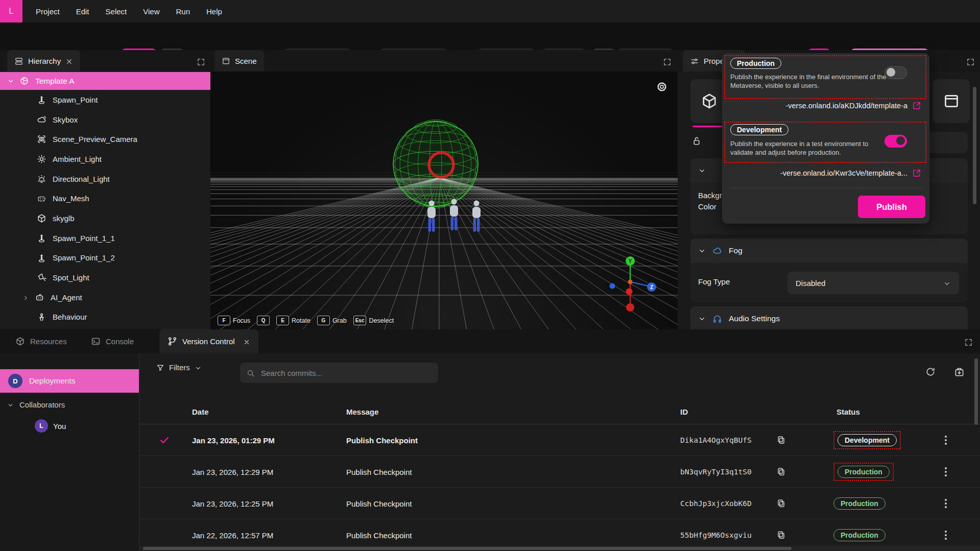 The width and height of the screenshot is (980, 551). I want to click on production-url: -verse.onland.io/aKDJkdd/template-a, so click(847, 106).